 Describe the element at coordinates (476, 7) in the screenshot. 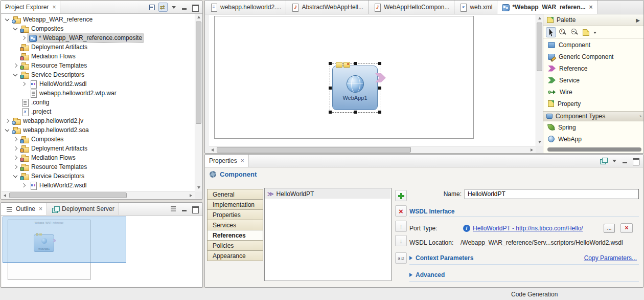

I see `editor-tab: xweb.xml` at that location.